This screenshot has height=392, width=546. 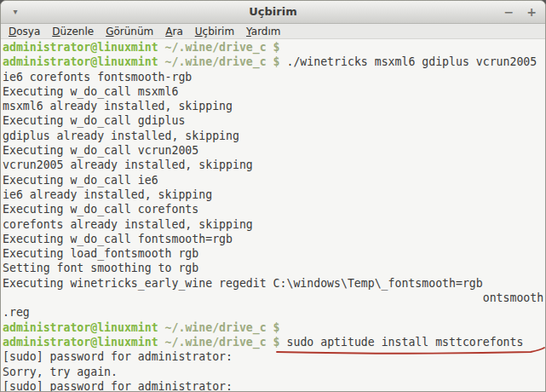 I want to click on red-underline-annotation, so click(x=411, y=352).